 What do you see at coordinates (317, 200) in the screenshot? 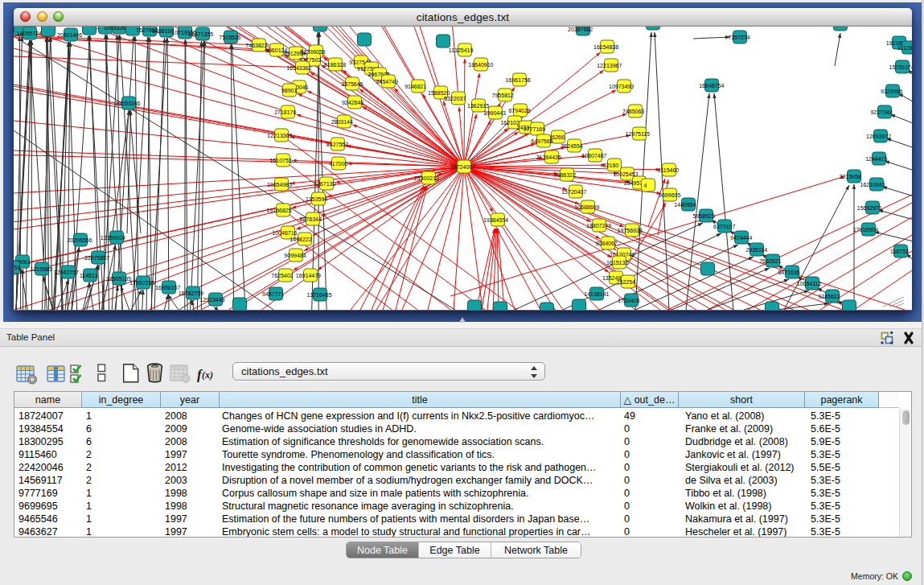
I see `svg-text: 1353594` at bounding box center [317, 200].